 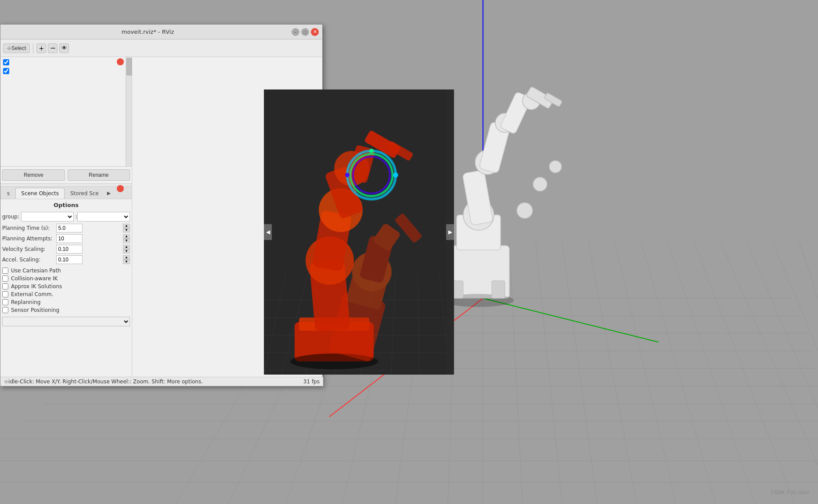 What do you see at coordinates (126, 226) in the screenshot?
I see `planning-time-up: ▲` at bounding box center [126, 226].